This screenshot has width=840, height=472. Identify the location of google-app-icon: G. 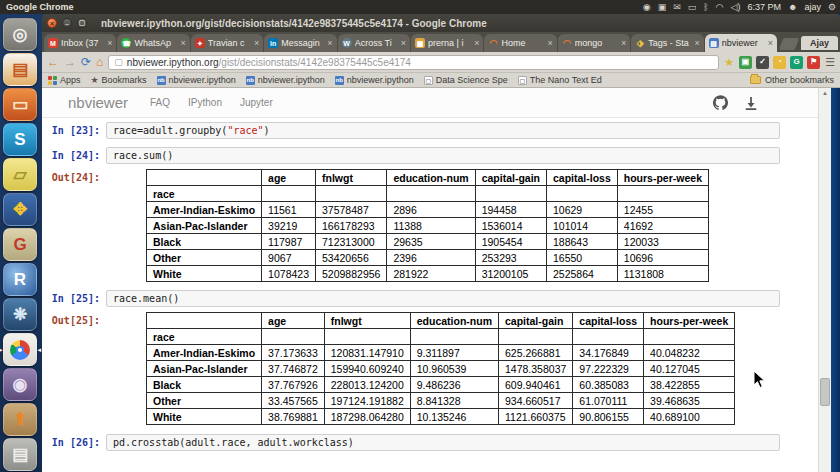
(20, 244).